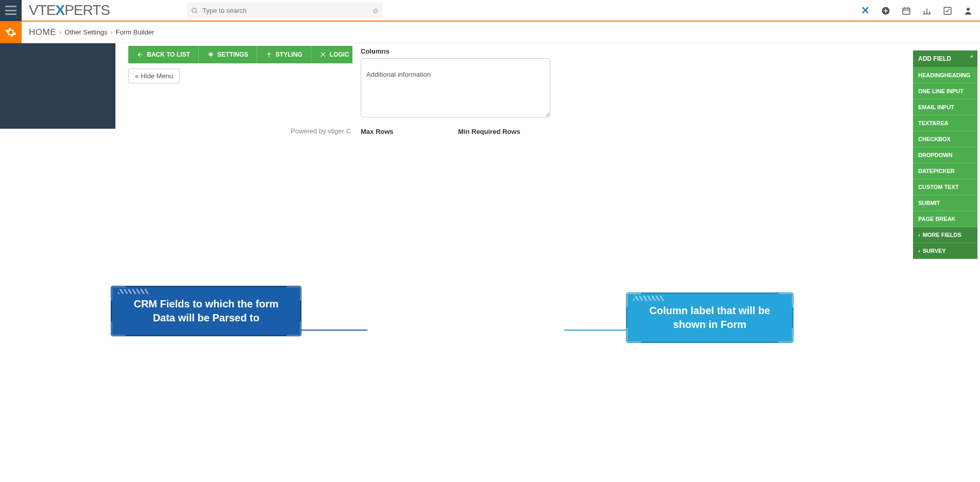 Image resolution: width=980 pixels, height=482 pixels. What do you see at coordinates (284, 55) in the screenshot?
I see `styling-button: STYLING` at bounding box center [284, 55].